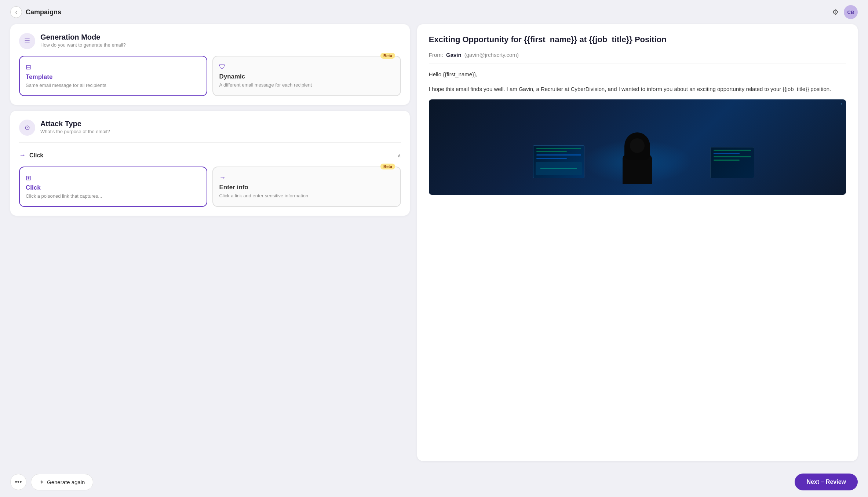  I want to click on screen-right, so click(732, 163).